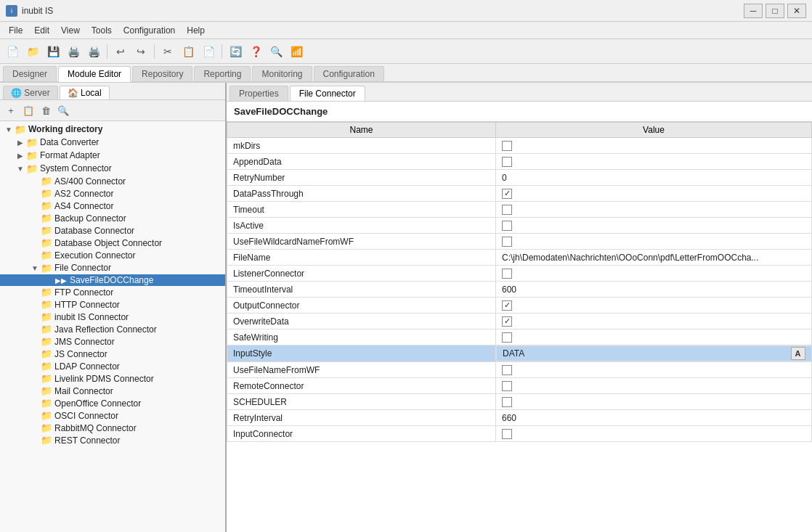 The width and height of the screenshot is (812, 532). I want to click on table-row: mkDirs, so click(520, 146).